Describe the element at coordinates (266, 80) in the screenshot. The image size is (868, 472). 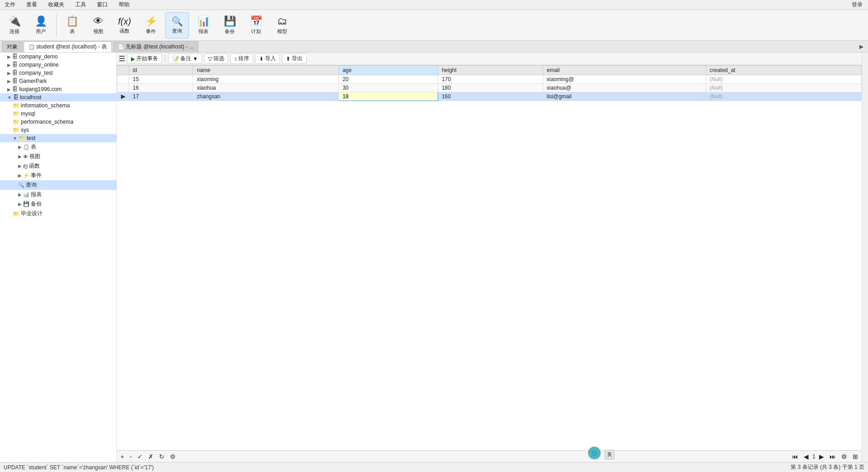
I see `cell-name-1: xiaoming` at that location.